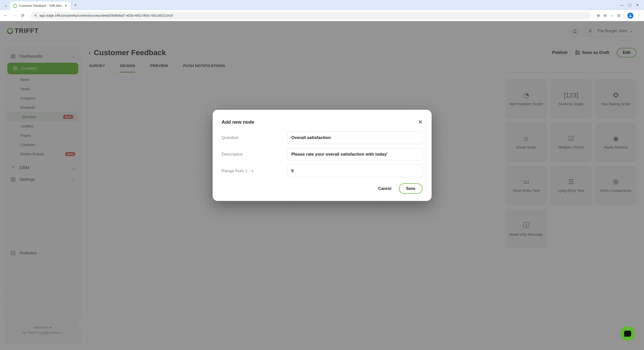  I want to click on question-input, so click(355, 138).